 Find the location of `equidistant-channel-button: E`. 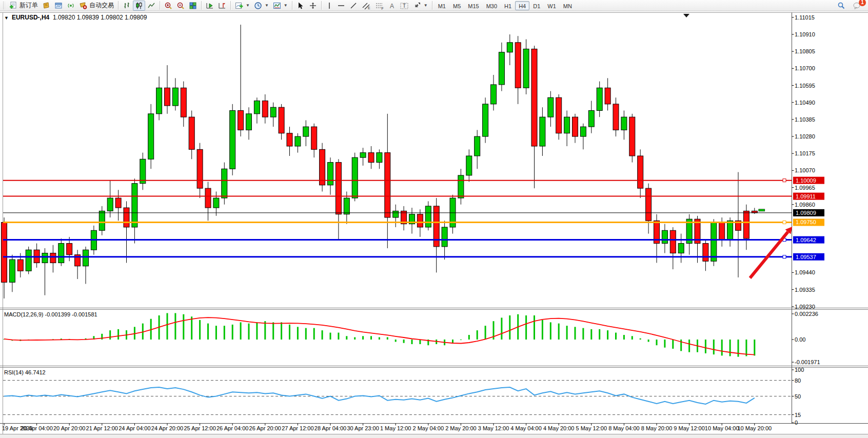

equidistant-channel-button: E is located at coordinates (366, 6).